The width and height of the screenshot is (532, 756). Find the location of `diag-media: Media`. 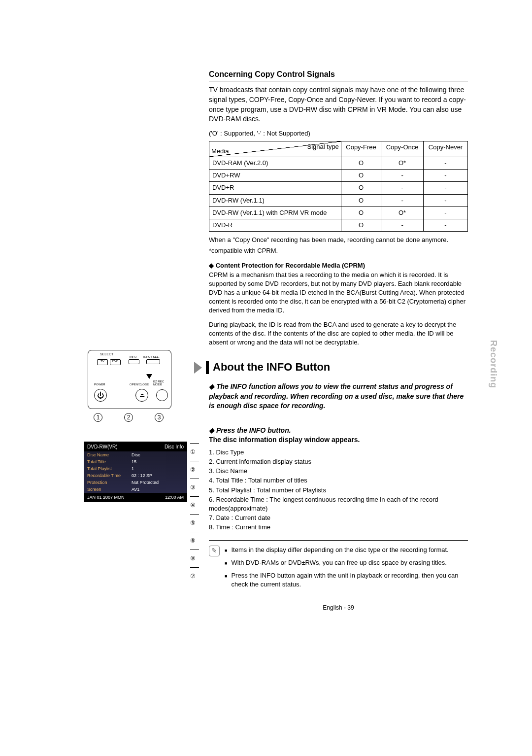

diag-media: Media is located at coordinates (220, 151).